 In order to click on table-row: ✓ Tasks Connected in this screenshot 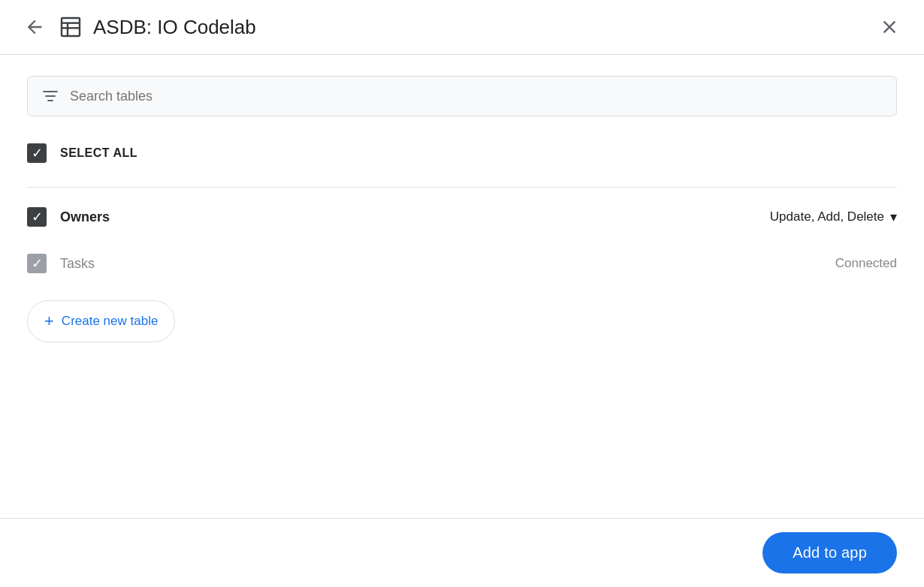, I will do `click(462, 263)`.